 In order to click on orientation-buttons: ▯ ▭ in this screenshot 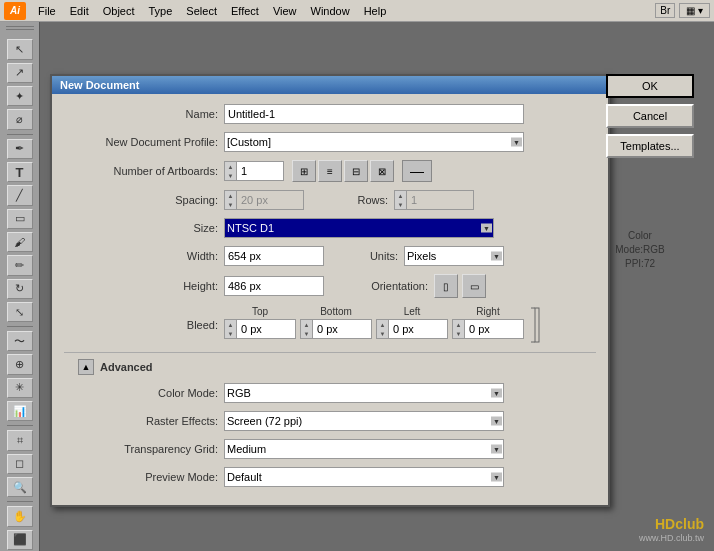, I will do `click(460, 286)`.